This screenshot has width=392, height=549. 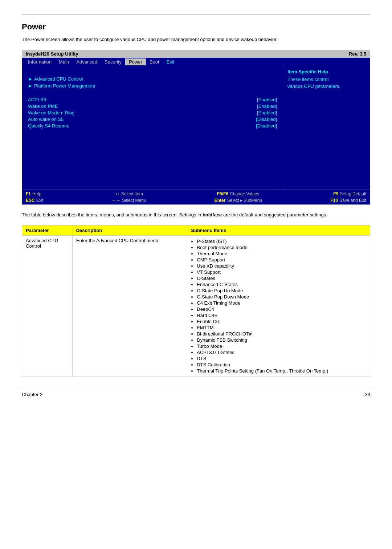 What do you see at coordinates (52, 54) in the screenshot?
I see `bios-title: InsydeH20 Setup Utility` at bounding box center [52, 54].